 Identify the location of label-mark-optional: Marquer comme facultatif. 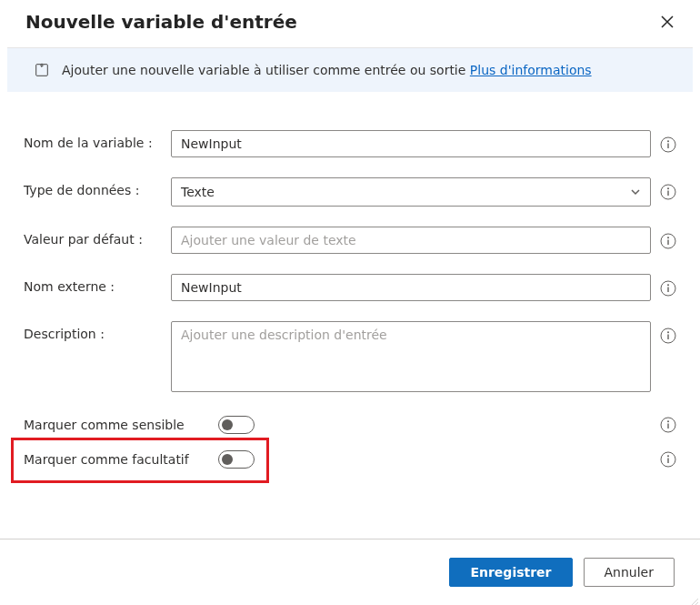
(115, 459).